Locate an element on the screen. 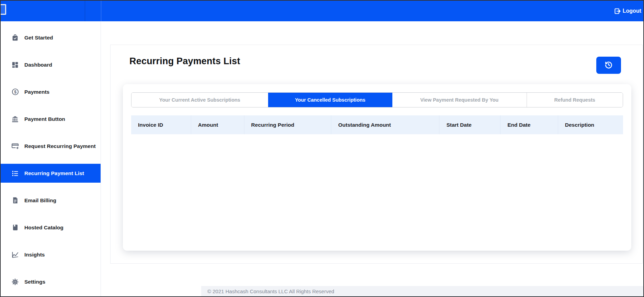 The width and height of the screenshot is (644, 297). table-empty-body is located at coordinates (377, 155).